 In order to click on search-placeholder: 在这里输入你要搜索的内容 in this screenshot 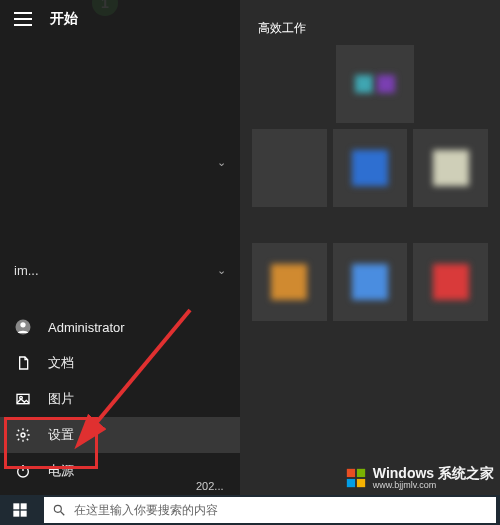, I will do `click(146, 510)`.